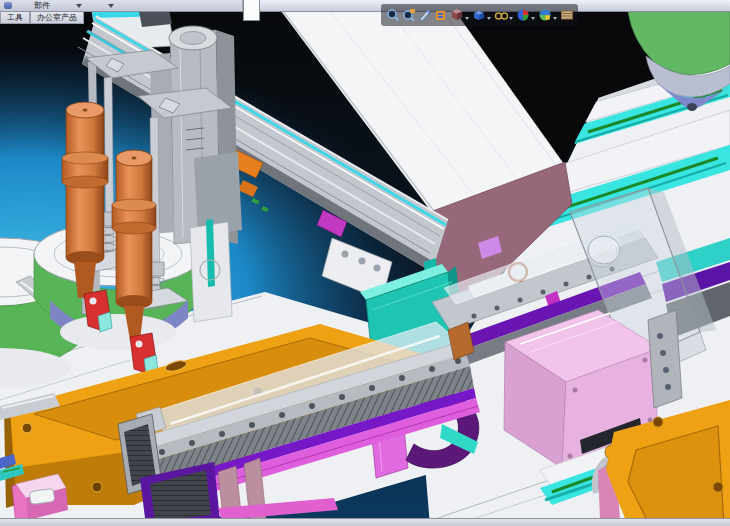  What do you see at coordinates (42, 18) in the screenshot?
I see `commandmanager-tabs: 工具 办公室产品` at bounding box center [42, 18].